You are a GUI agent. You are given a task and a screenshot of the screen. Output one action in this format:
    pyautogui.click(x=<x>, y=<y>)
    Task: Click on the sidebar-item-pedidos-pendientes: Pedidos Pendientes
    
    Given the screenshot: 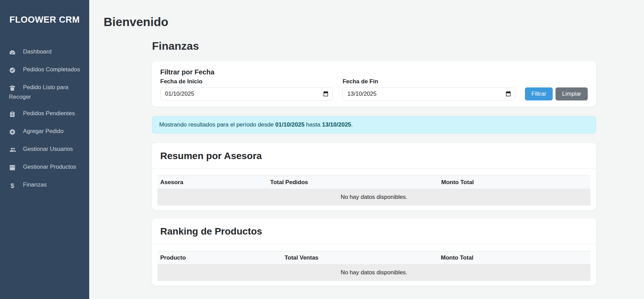 What is the action you would take?
    pyautogui.click(x=45, y=114)
    